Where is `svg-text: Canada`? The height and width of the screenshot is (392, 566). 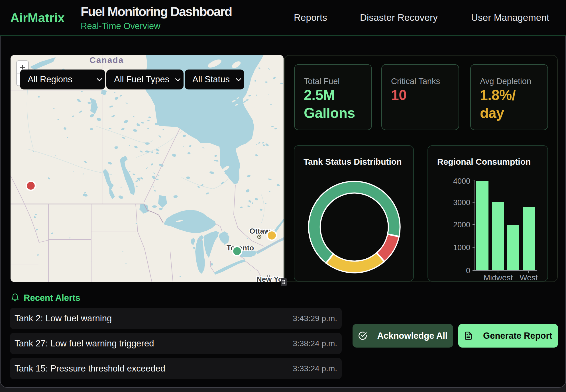 svg-text: Canada is located at coordinates (107, 60).